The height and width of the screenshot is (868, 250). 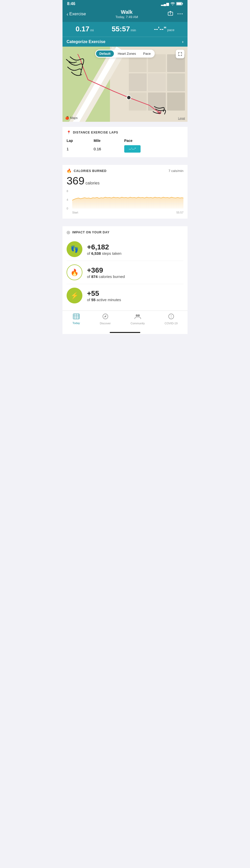 I want to click on steps-icon-glyph: 👣, so click(x=75, y=249).